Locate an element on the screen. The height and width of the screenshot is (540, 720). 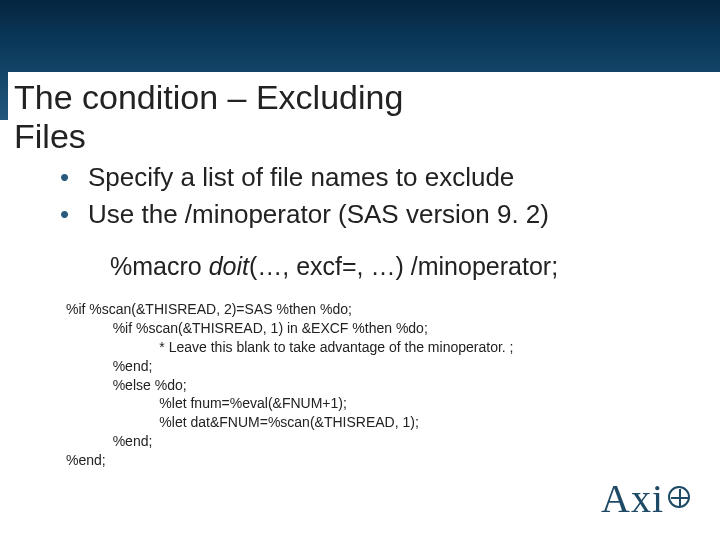
macro-name: doit is located at coordinates (229, 266).